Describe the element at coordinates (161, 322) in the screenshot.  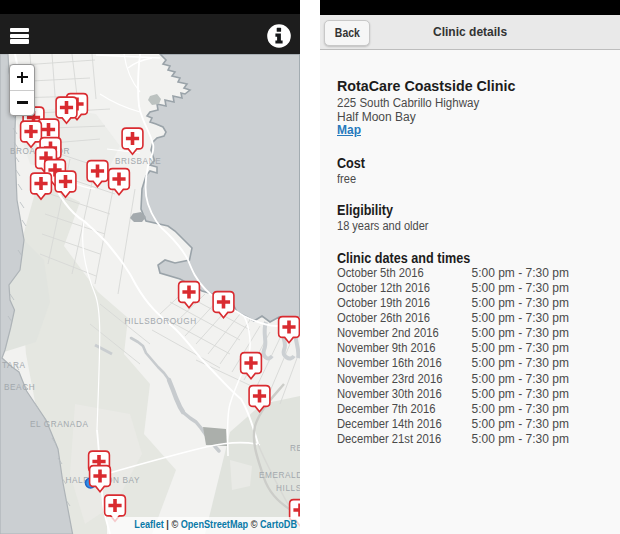
I see `svg-text: HILLSBOROUGH` at that location.